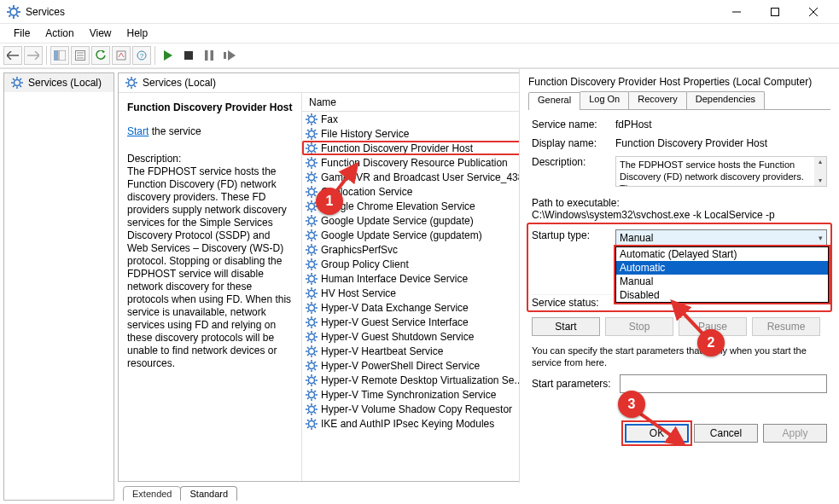 This screenshot has height=504, width=839. What do you see at coordinates (736, 12) in the screenshot?
I see `minimize-button` at bounding box center [736, 12].